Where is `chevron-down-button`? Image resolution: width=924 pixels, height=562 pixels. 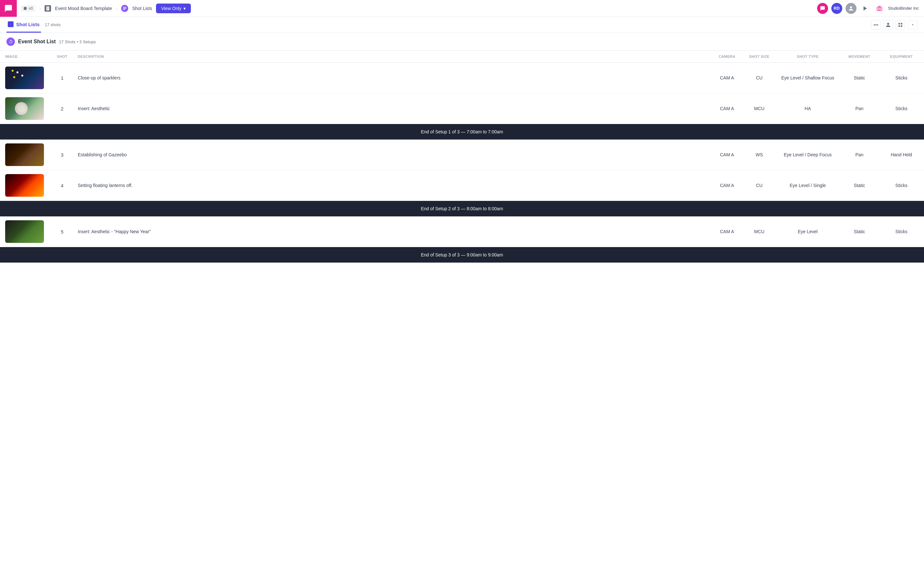
chevron-down-button is located at coordinates (913, 25).